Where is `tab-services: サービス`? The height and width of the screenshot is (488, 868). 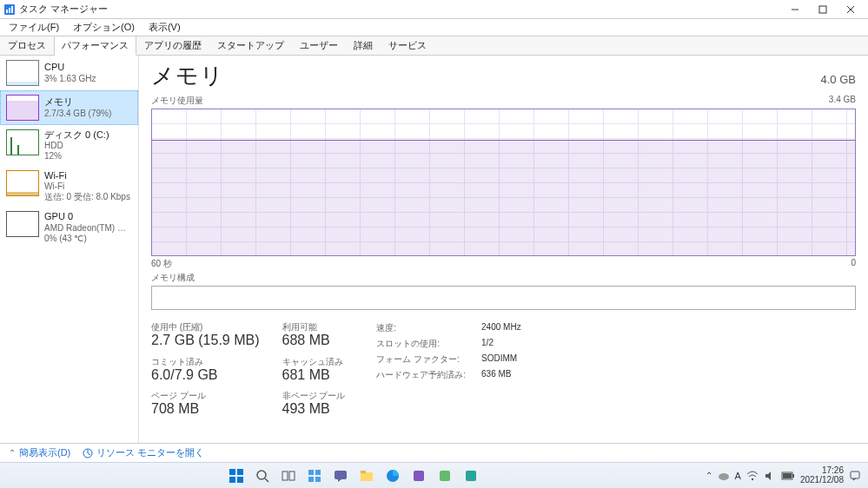 tab-services: サービス is located at coordinates (407, 45).